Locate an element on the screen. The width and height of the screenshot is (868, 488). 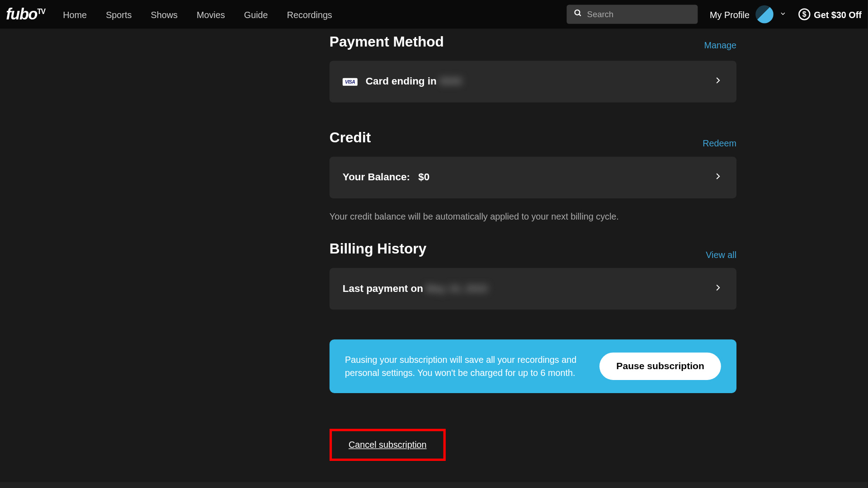
billing-history-section: Billing History View all Last payment on… is located at coordinates (599, 275).